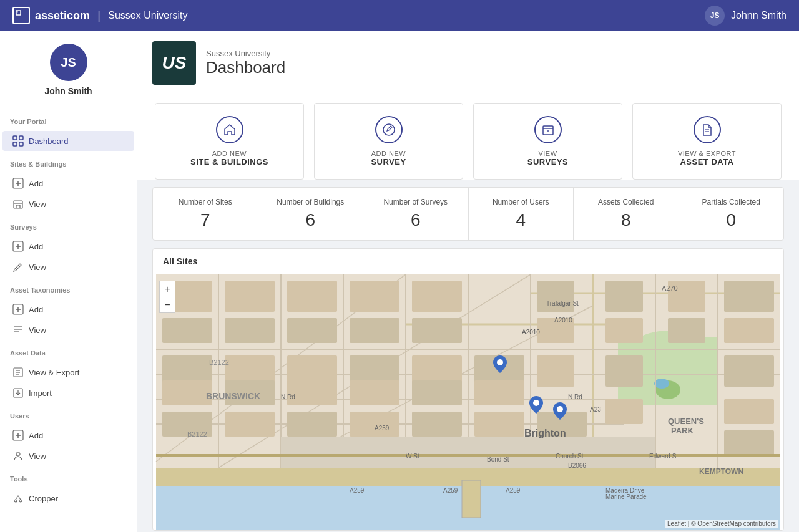 This screenshot has height=532, width=799. Describe the element at coordinates (230, 162) in the screenshot. I see `qa-label-bottom-sites: SITE & BUILDINGS` at that location.